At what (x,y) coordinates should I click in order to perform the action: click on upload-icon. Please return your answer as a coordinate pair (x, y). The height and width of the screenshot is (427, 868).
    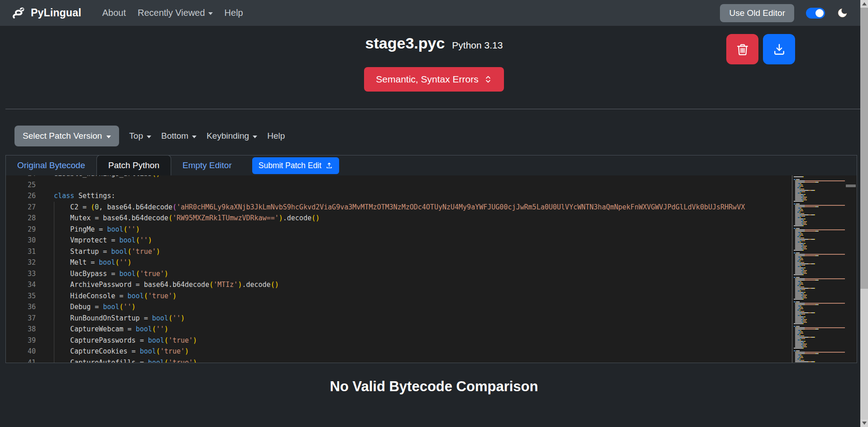
    Looking at the image, I should click on (329, 165).